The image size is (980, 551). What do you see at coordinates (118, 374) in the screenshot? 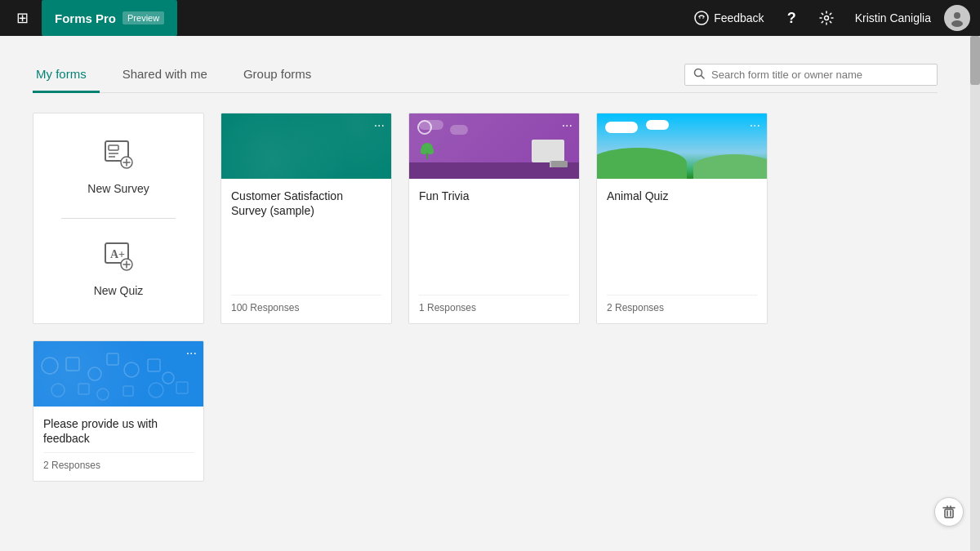
I see `card-thumb-please-provide-feedback: ···` at bounding box center [118, 374].